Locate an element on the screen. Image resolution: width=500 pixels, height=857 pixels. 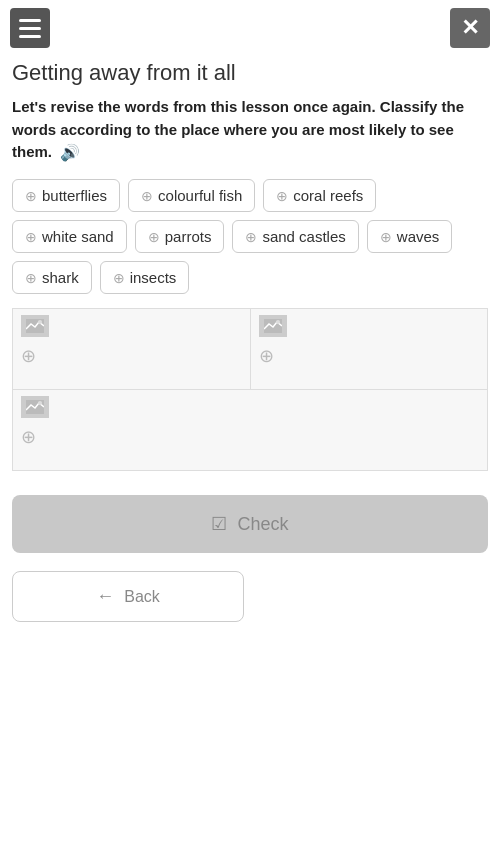
menu-button is located at coordinates (30, 28).